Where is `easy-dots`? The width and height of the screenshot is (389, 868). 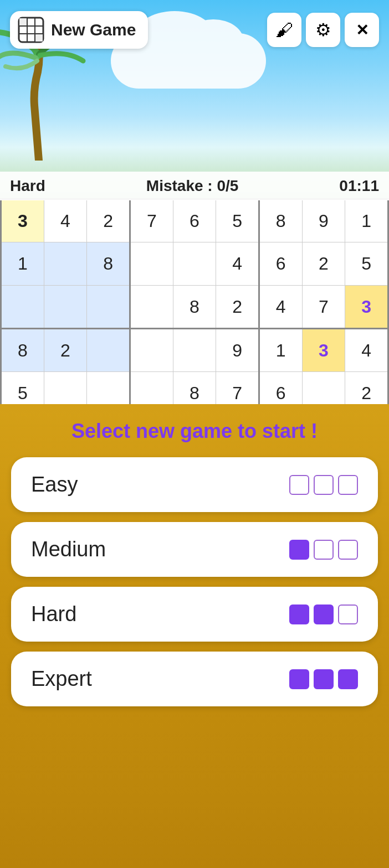 easy-dots is located at coordinates (324, 485).